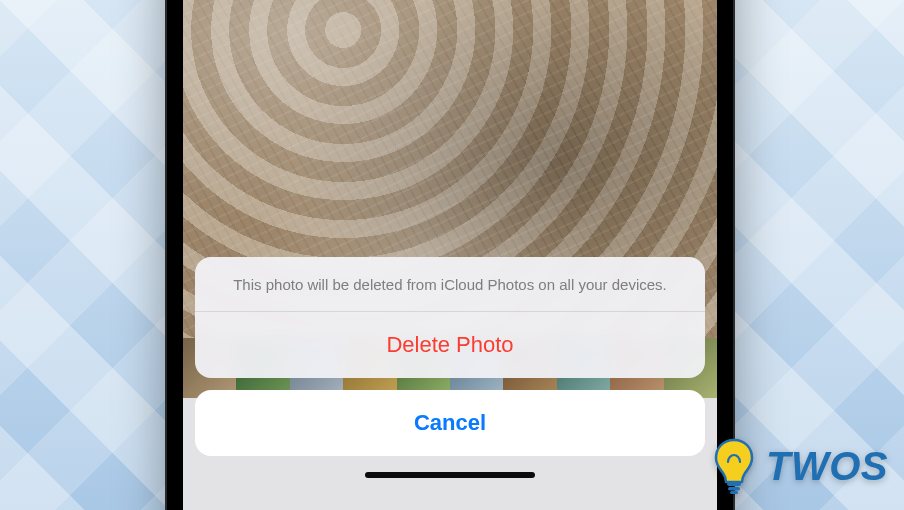 This screenshot has height=510, width=904. I want to click on action-sheet-message: This photo will be deleted from iCloud P…, so click(450, 284).